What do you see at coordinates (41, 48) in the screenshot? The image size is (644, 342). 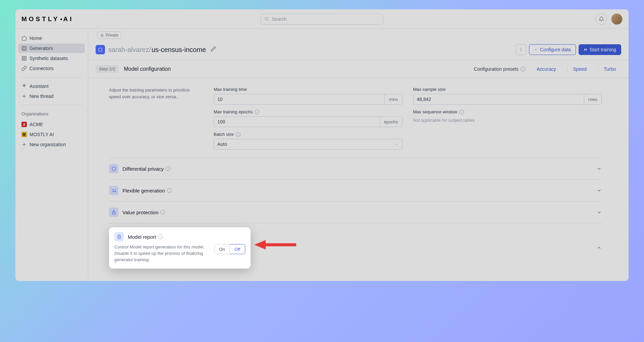 I see `sidebar-item-label: Generators` at bounding box center [41, 48].